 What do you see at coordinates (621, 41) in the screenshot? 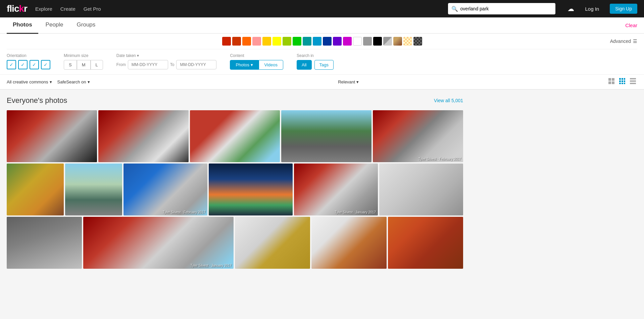
I see `advanced-label: Advanced` at bounding box center [621, 41].